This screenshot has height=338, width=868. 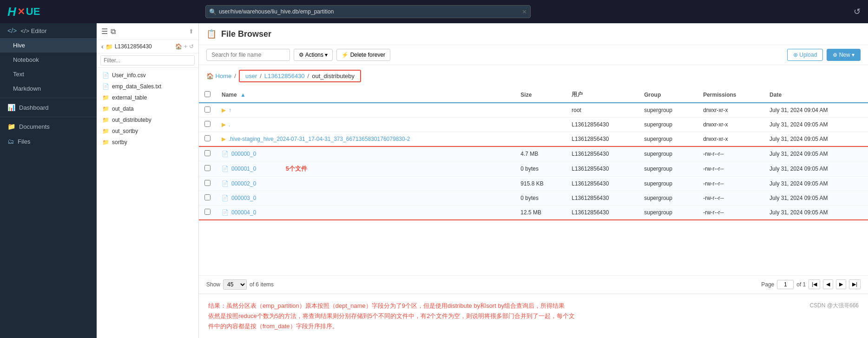 What do you see at coordinates (533, 184) in the screenshot?
I see `table-row: 📄000002_0 915.8 KB L13612856430 supergro…` at bounding box center [533, 184].